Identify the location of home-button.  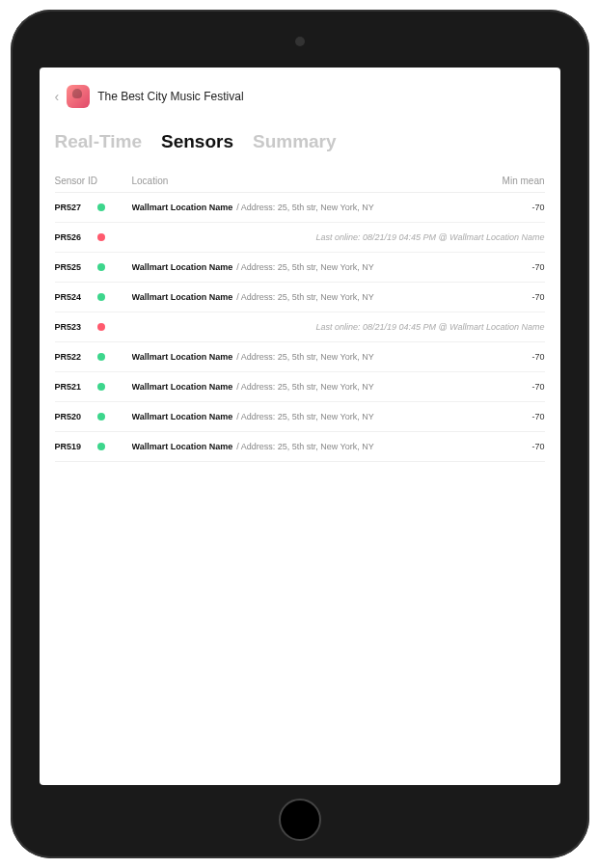
(300, 820).